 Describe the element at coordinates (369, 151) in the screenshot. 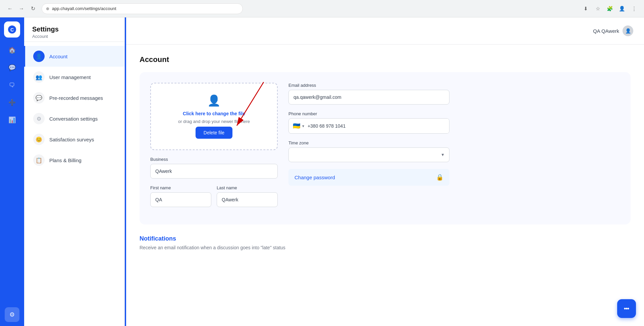

I see `timezone-field-group: Time zone UTC America/New_York Europe/Ky…` at that location.